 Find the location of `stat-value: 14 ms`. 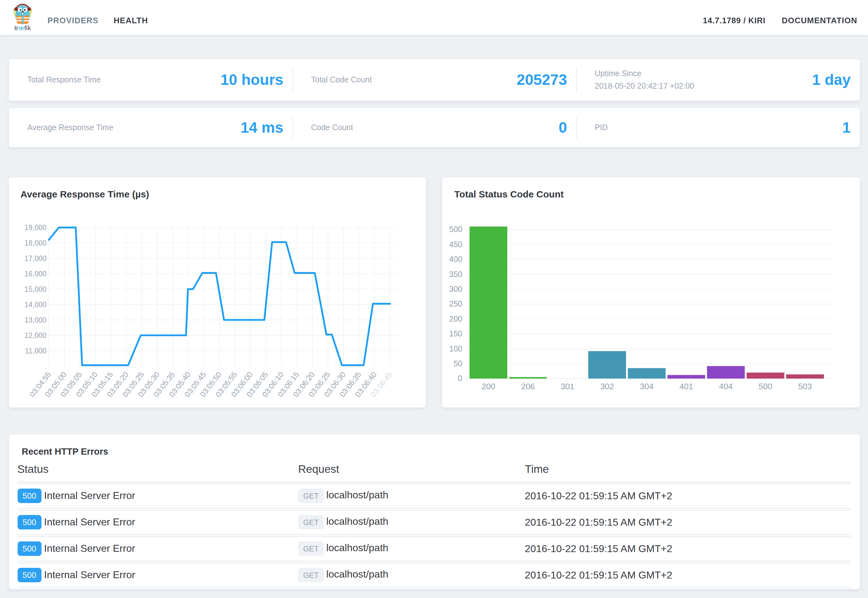

stat-value: 14 ms is located at coordinates (262, 127).